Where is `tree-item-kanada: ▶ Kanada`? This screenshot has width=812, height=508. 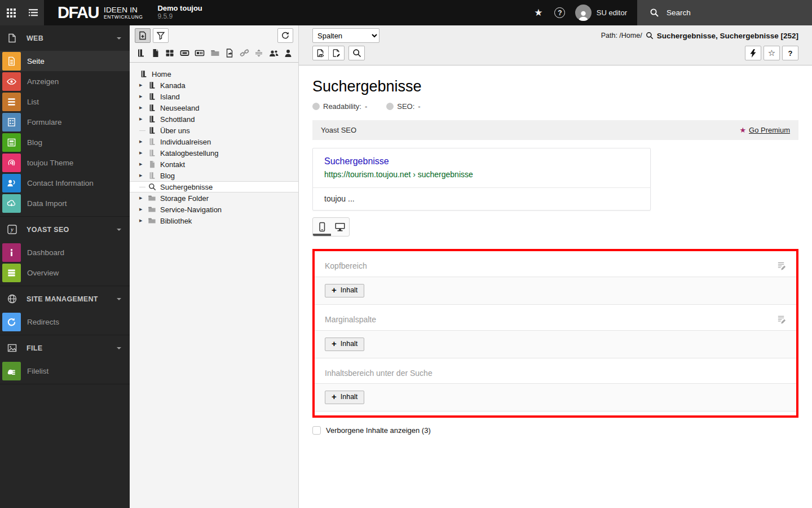 tree-item-kanada: ▶ Kanada is located at coordinates (214, 85).